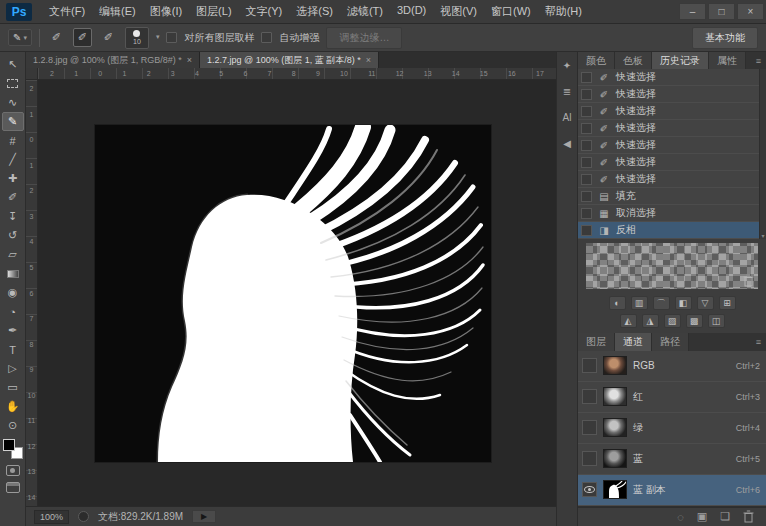 This screenshot has height=526, width=766. I want to click on path-selection-tool: ▷, so click(13, 368).